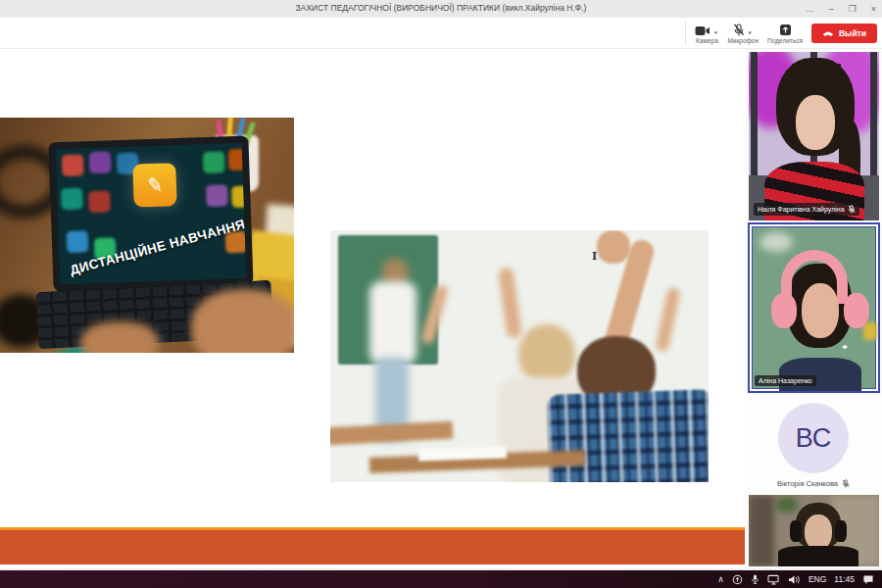  What do you see at coordinates (707, 33) in the screenshot?
I see `camera-button: ▼ Камера` at bounding box center [707, 33].